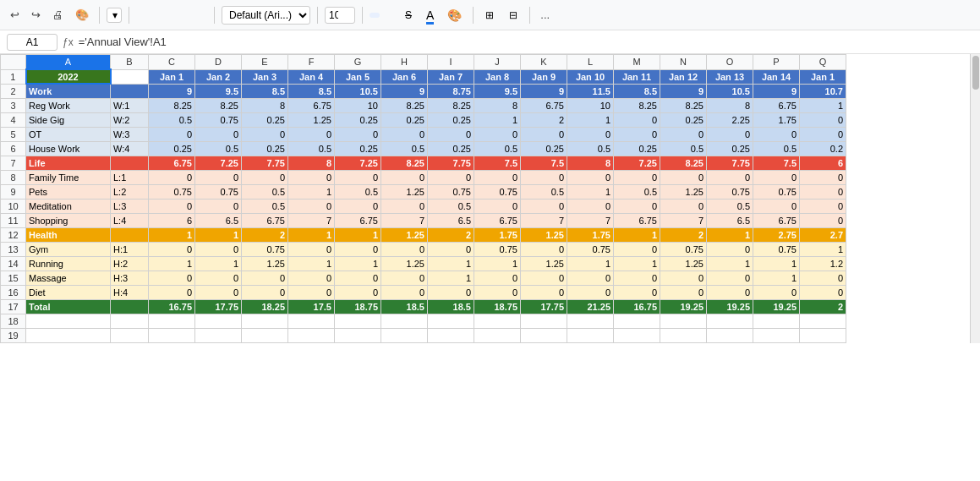  I want to click on data-cell-7-5: 8.25, so click(404, 162).